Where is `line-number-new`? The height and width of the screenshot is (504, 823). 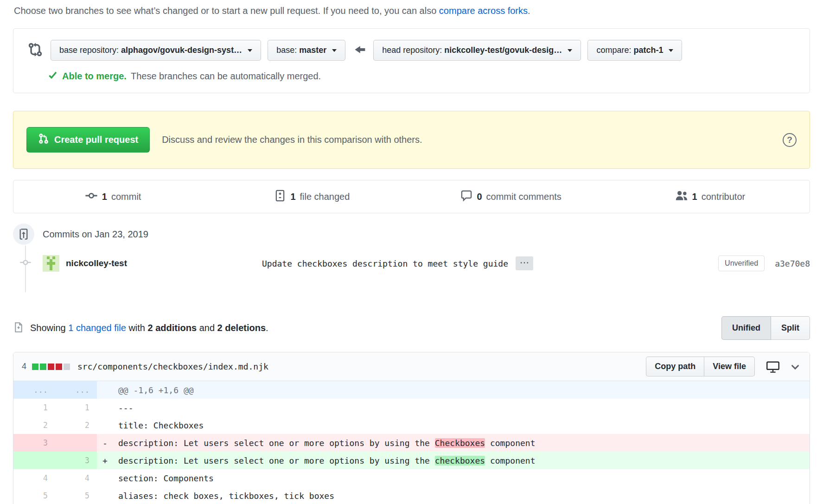
line-number-new is located at coordinates (76, 443).